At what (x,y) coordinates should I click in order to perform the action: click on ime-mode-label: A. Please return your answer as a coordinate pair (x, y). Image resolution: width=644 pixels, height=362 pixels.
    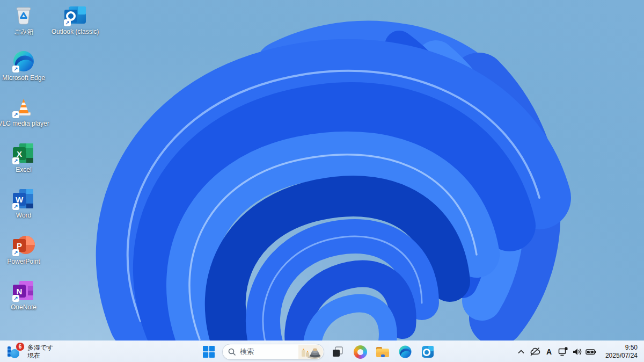
    Looking at the image, I should click on (549, 352).